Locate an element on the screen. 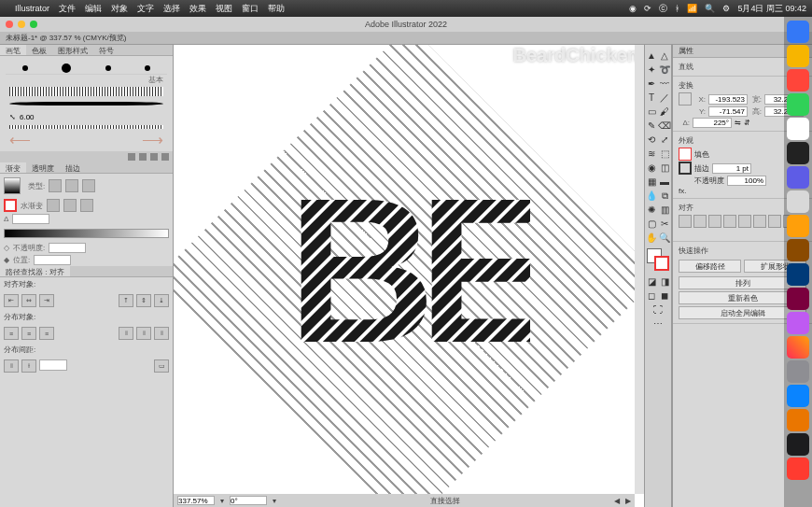 This screenshot has height=507, width=812. mesh-tool: ▦ is located at coordinates (651, 181).